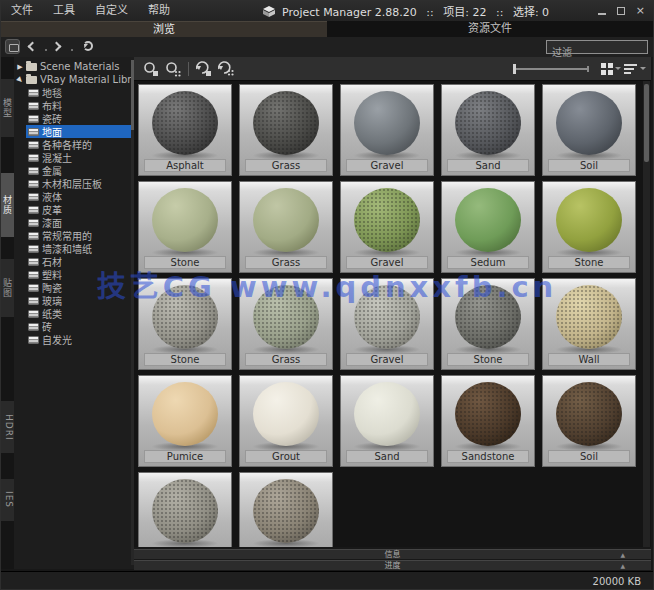  I want to click on minimize-icon, so click(602, 14).